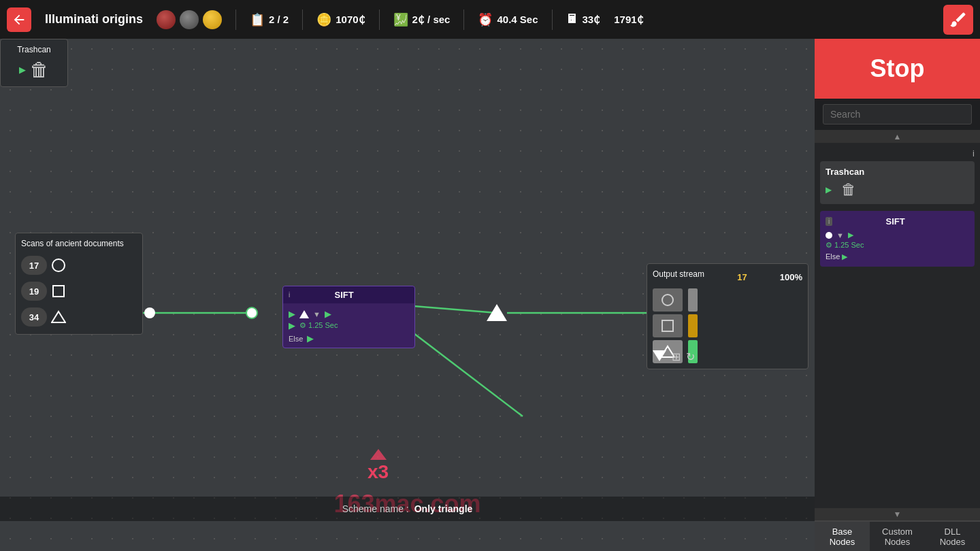  Describe the element at coordinates (348, 295) in the screenshot. I see `sift-node-header: i SIFT` at that location.